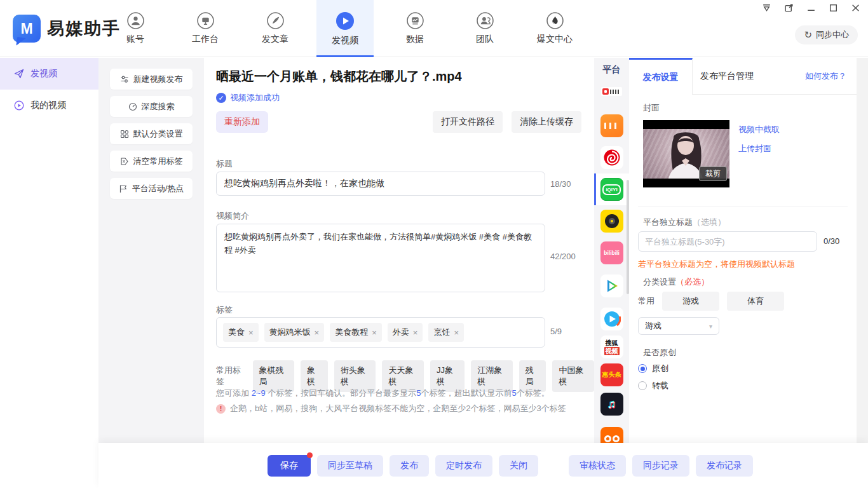 This screenshot has height=488, width=868. I want to click on platform-douyin: ♫, so click(611, 404).